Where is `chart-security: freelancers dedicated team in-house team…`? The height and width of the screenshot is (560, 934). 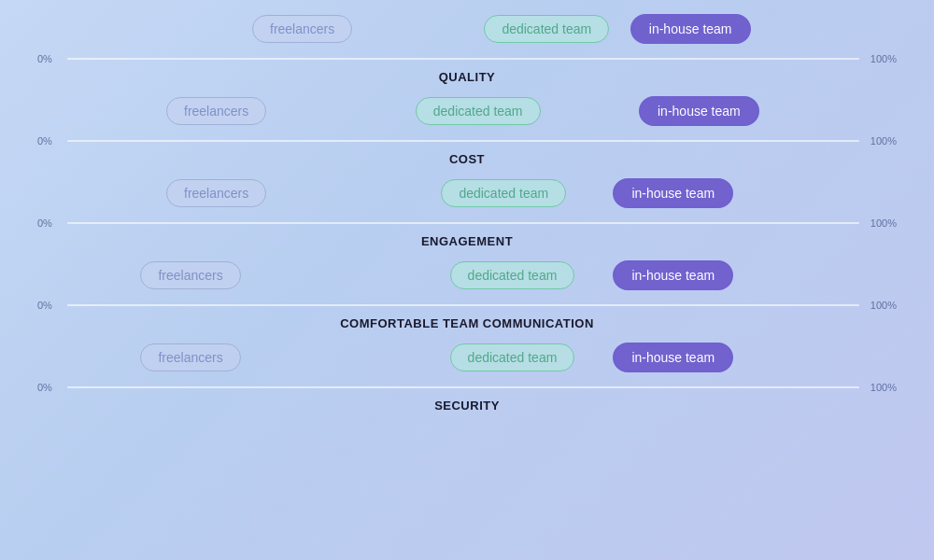
chart-security: freelancers dedicated team in-house team… is located at coordinates (467, 376).